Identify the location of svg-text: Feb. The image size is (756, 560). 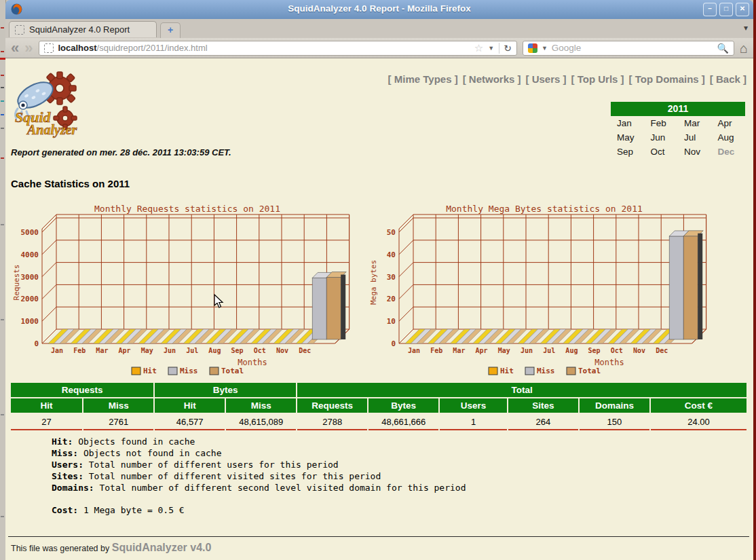
(79, 350).